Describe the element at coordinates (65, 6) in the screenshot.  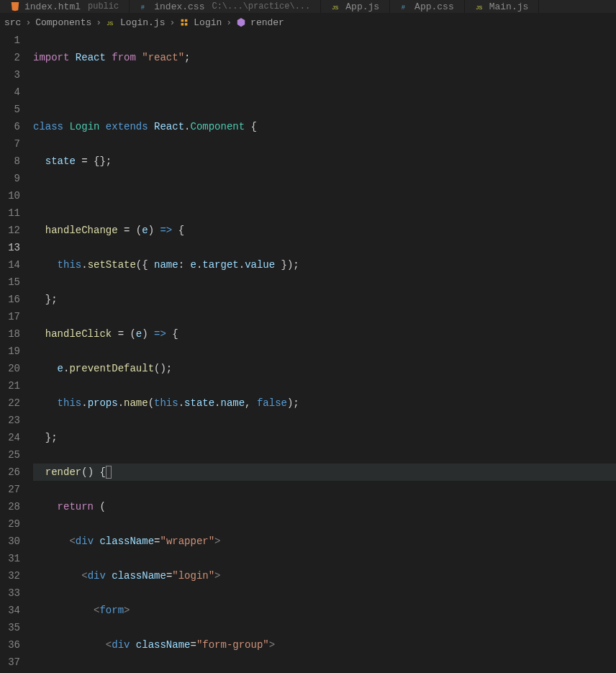
I see `tab-index-html: index.html public` at that location.